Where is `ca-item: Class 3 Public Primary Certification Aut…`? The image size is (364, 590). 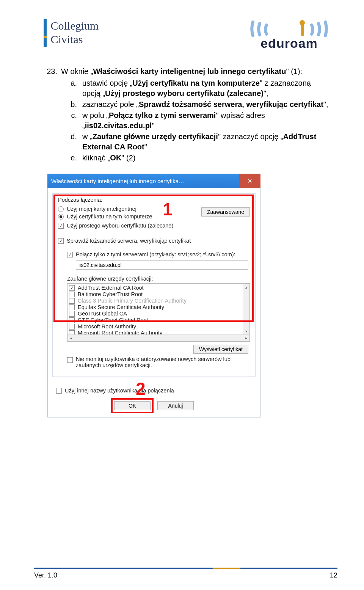 ca-item: Class 3 Public Primary Certification Aut… is located at coordinates (158, 301).